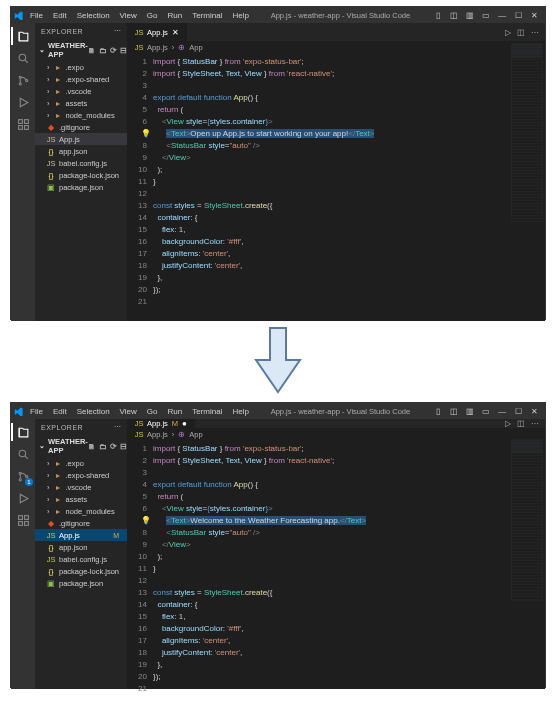  I want to click on tree-item: JS App.js, so click(81, 139).